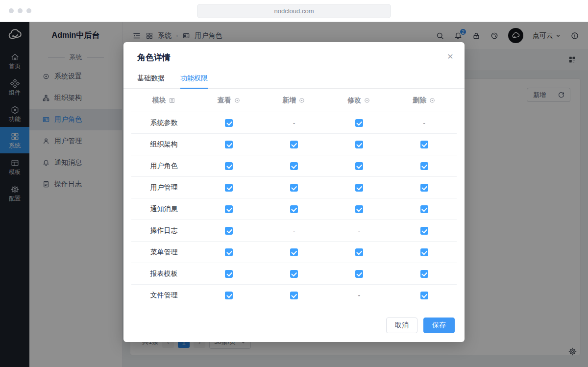 The height and width of the screenshot is (367, 588). What do you see at coordinates (159, 100) in the screenshot?
I see `column-header-label: 模块` at bounding box center [159, 100].